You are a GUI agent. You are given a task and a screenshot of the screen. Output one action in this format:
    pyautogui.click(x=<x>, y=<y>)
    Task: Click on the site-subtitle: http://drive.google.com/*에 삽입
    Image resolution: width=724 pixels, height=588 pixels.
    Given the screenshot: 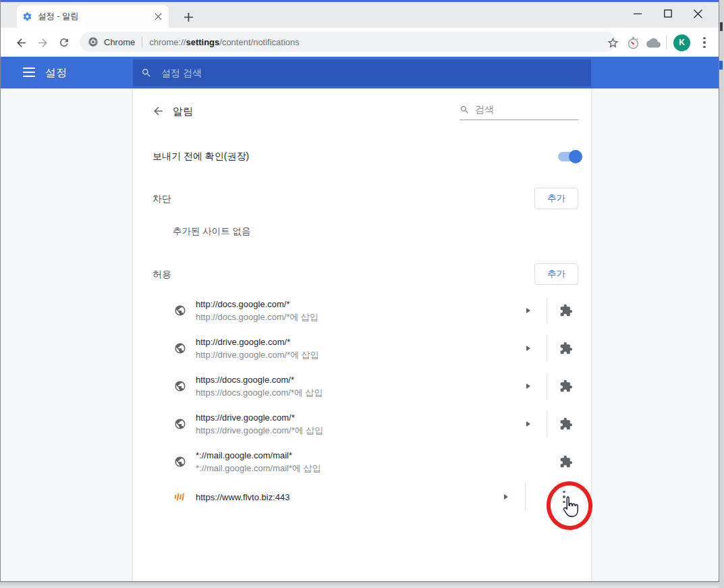 What is the action you would take?
    pyautogui.click(x=258, y=355)
    